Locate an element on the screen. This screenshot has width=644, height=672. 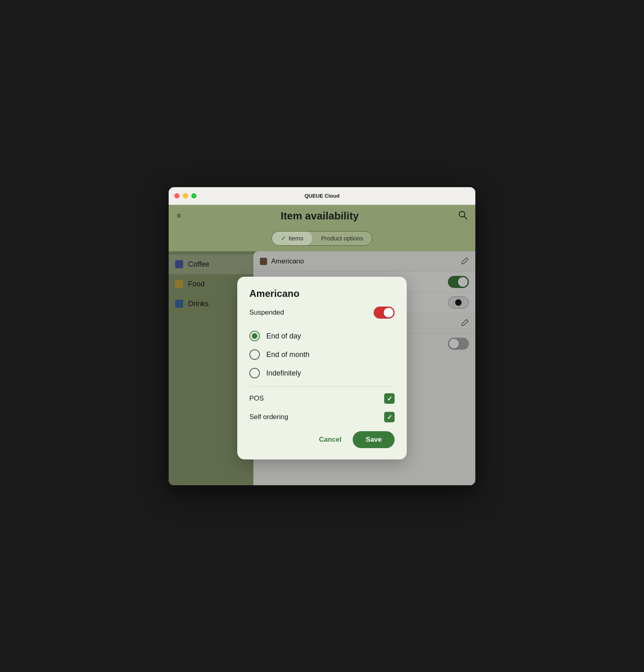
option-end-of-month: End of month is located at coordinates (322, 355).